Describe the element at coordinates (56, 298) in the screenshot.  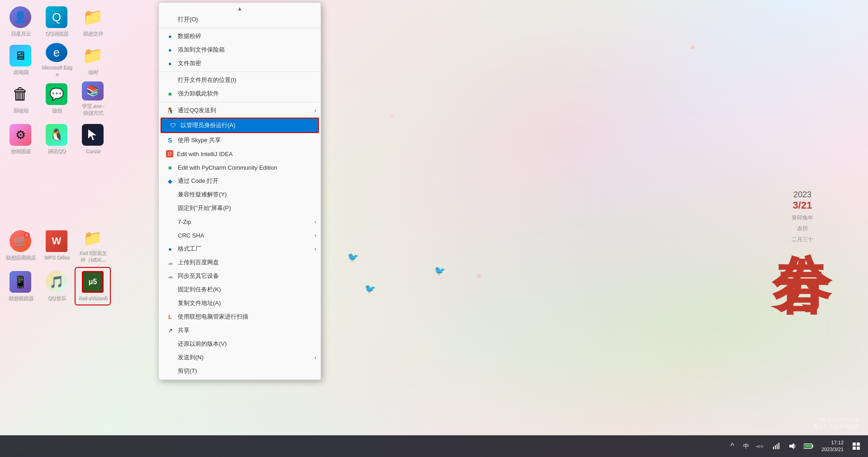
I see `qqmusic-label: QQ音乐` at that location.